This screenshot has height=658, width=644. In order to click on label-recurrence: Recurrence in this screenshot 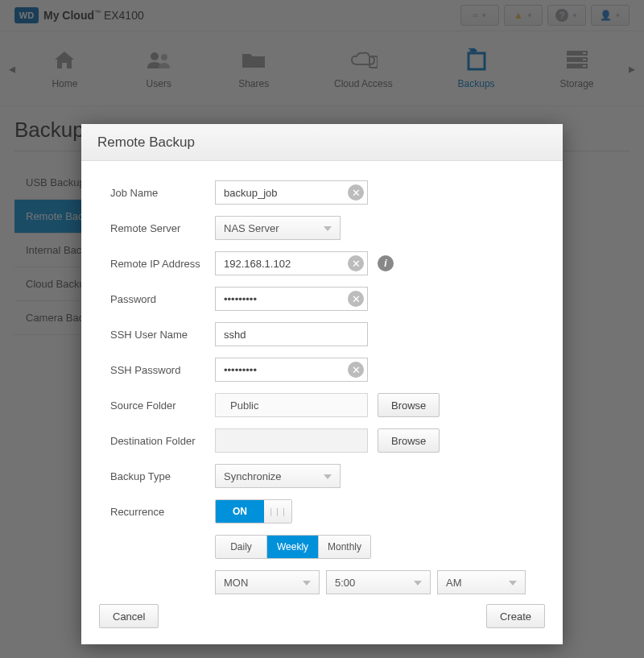, I will do `click(163, 512)`.